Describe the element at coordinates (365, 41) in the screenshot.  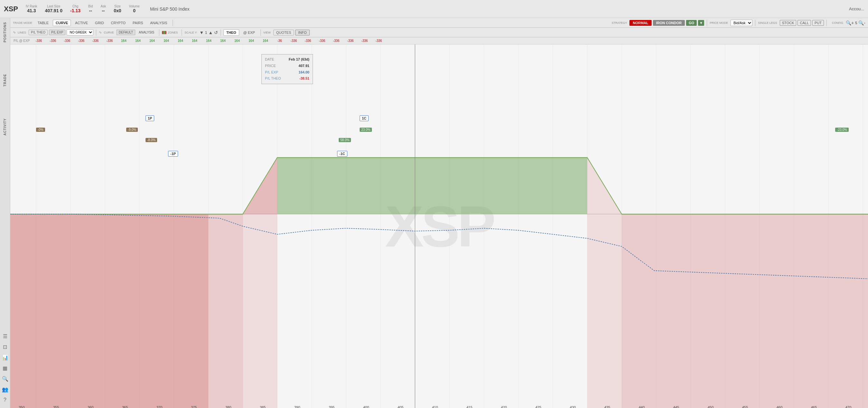
I see `pl-cell-23: -336` at that location.